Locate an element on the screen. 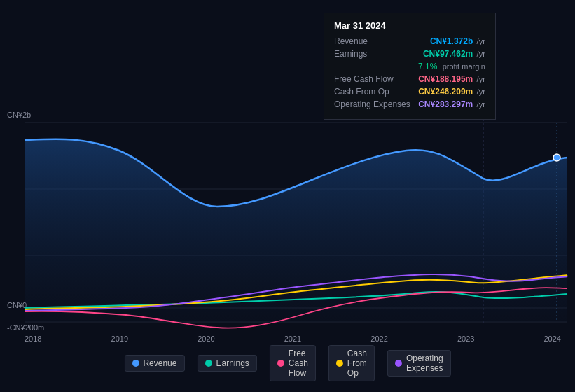 The width and height of the screenshot is (575, 392). fcf-value: CN¥188.195m is located at coordinates (445, 79).